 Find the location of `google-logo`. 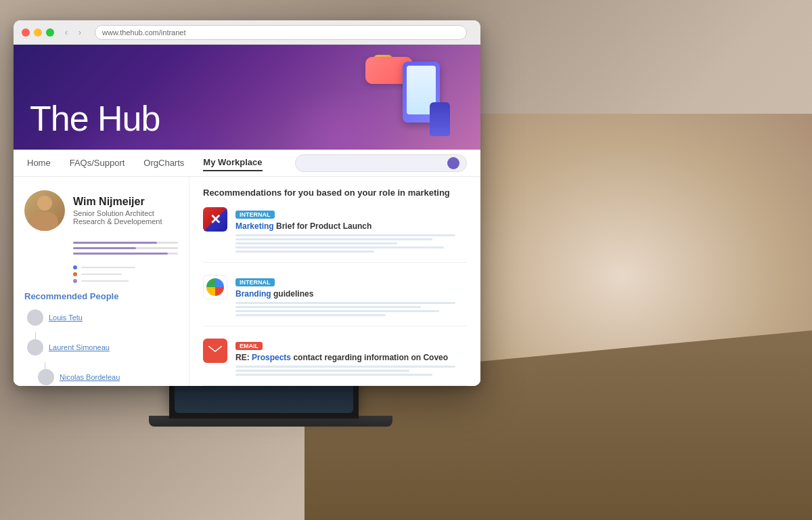

google-logo is located at coordinates (215, 287).